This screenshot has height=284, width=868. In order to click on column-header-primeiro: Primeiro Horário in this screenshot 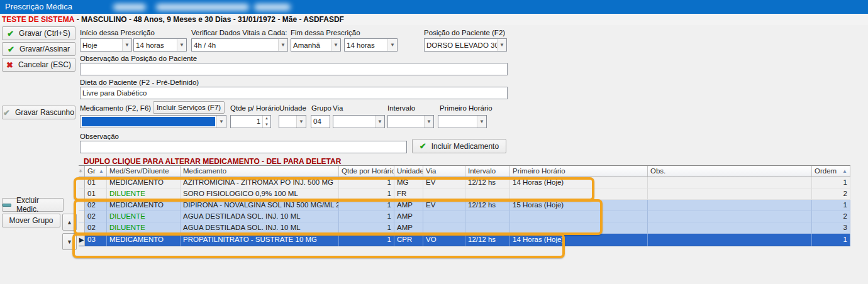, I will do `click(579, 172)`.